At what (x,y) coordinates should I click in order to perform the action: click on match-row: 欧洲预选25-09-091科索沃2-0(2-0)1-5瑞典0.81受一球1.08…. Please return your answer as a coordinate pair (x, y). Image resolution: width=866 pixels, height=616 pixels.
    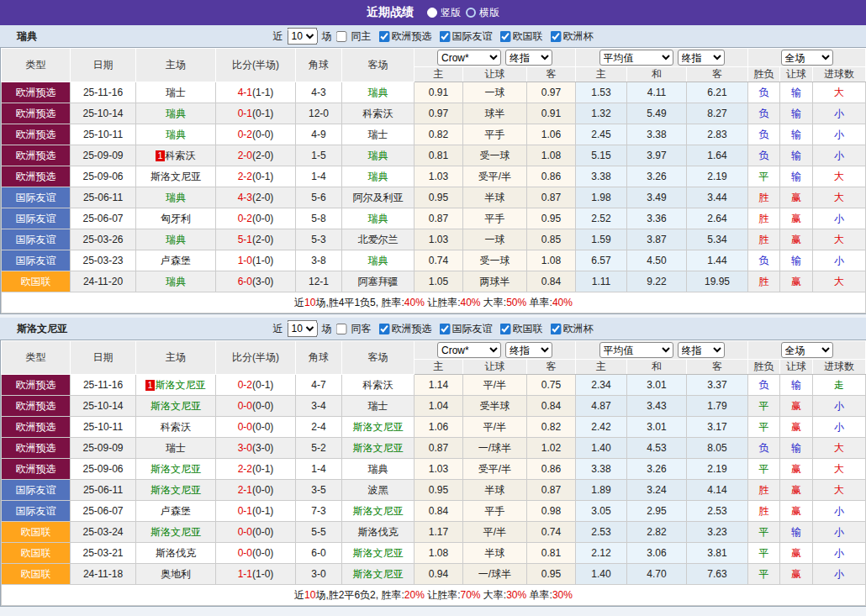
    Looking at the image, I should click on (434, 156).